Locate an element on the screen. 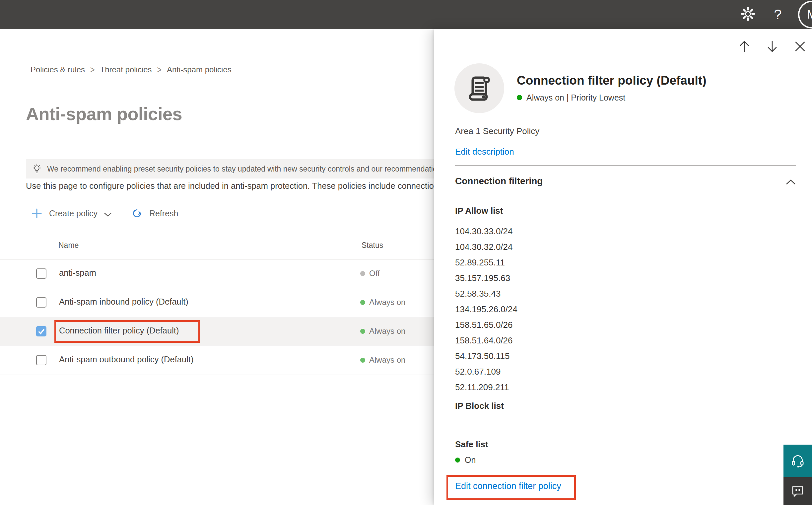 The width and height of the screenshot is (812, 505). status-text: Off is located at coordinates (375, 273).